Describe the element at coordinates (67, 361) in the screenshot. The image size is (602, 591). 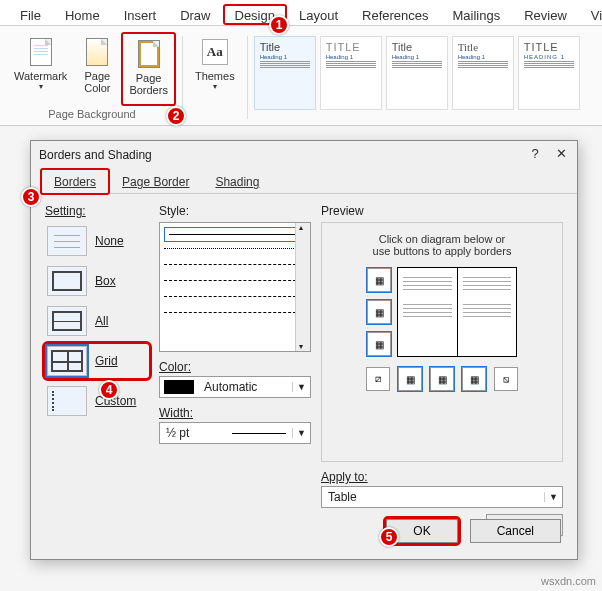
I see `grid-icon` at that location.